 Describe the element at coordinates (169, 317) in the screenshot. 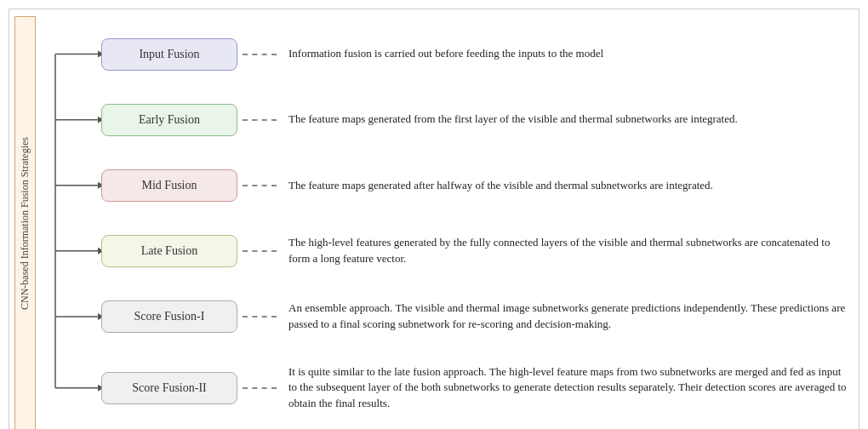

I see `fusion-box-score1-fusion: Score Fusion-I` at that location.